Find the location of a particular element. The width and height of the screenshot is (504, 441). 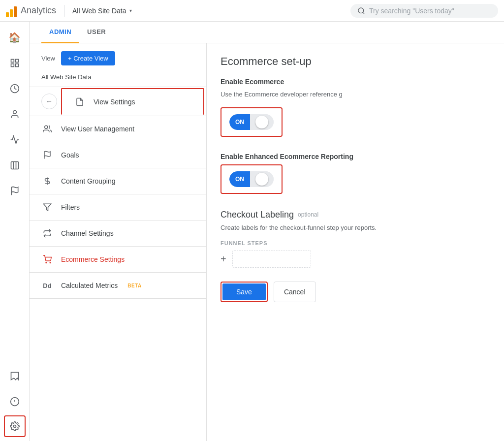

sidebar: 🏠 is located at coordinates (15, 231).